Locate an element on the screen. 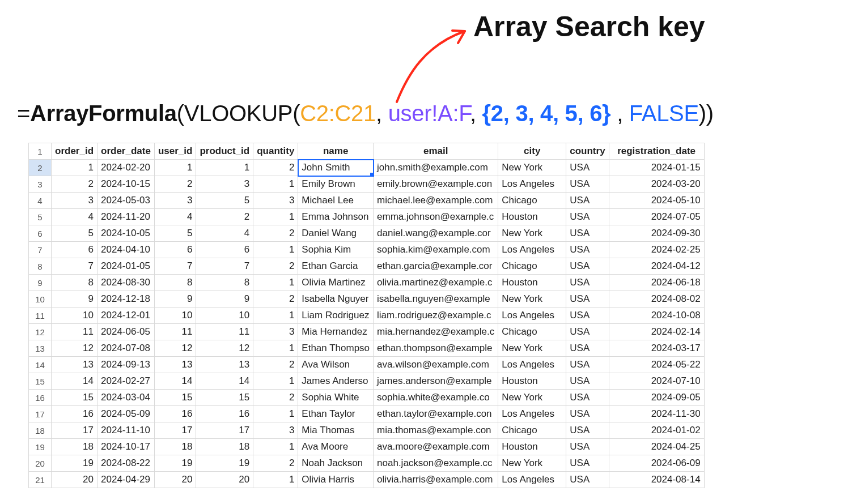  cell-name: Olivia Martinez is located at coordinates (336, 283).